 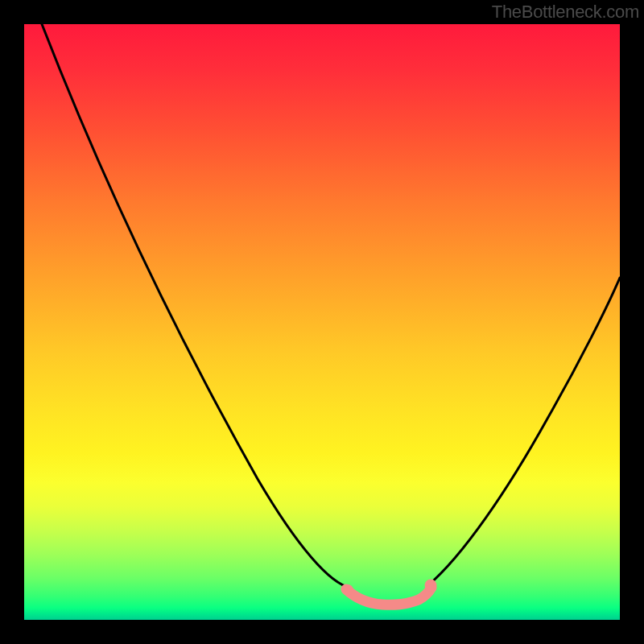 I want to click on attribution-text: TheBottleneck.com, so click(x=565, y=12).